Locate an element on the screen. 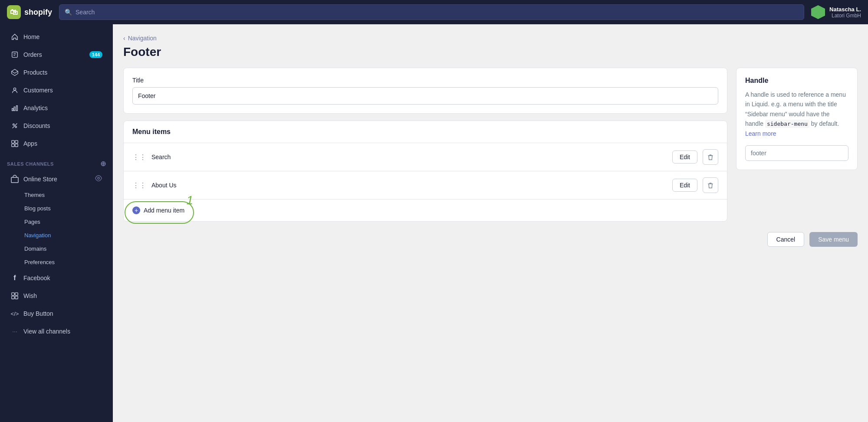  search-input is located at coordinates (437, 12).